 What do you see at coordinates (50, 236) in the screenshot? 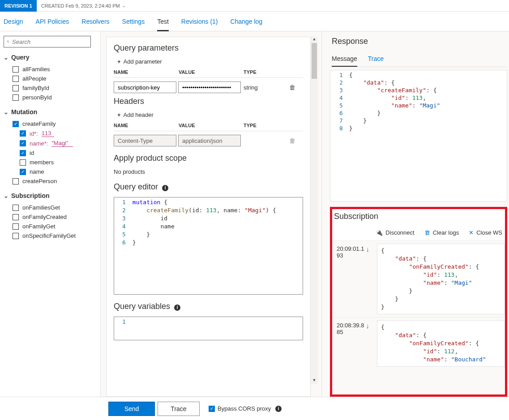
I see `tree-item-onspecificfamilyget: onSpecificFamilyGet` at bounding box center [50, 236].